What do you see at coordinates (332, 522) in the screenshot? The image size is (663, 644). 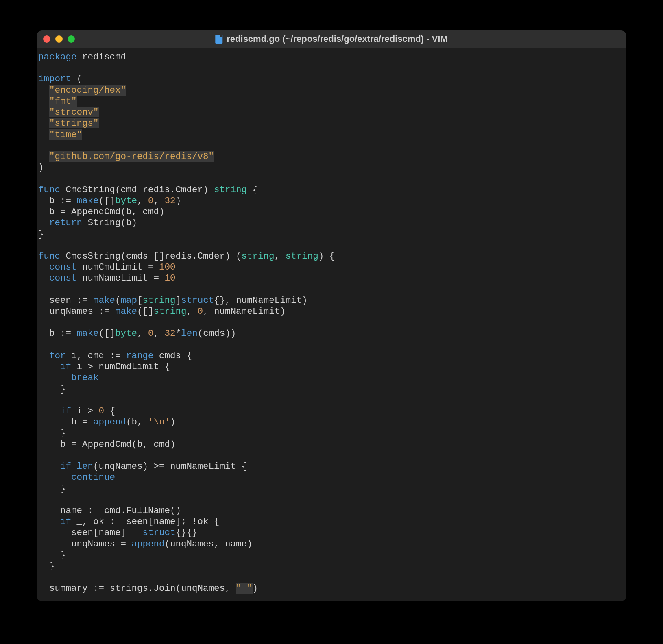 I see `code-line: if _, ok := seen[name]; !ok {` at bounding box center [332, 522].